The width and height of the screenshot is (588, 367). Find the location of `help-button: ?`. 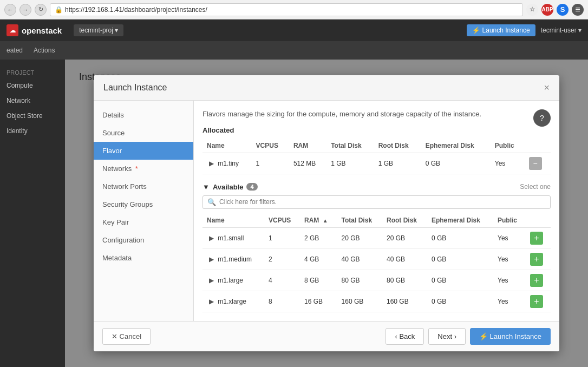

help-button: ? is located at coordinates (542, 118).